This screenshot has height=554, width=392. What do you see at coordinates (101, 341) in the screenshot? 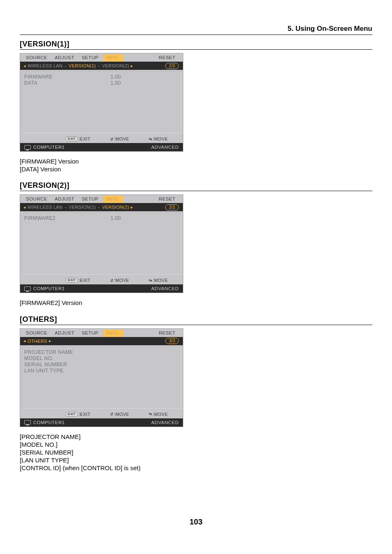
I see `submenu-bar: ◂OTHERS▸3/3` at bounding box center [101, 341].